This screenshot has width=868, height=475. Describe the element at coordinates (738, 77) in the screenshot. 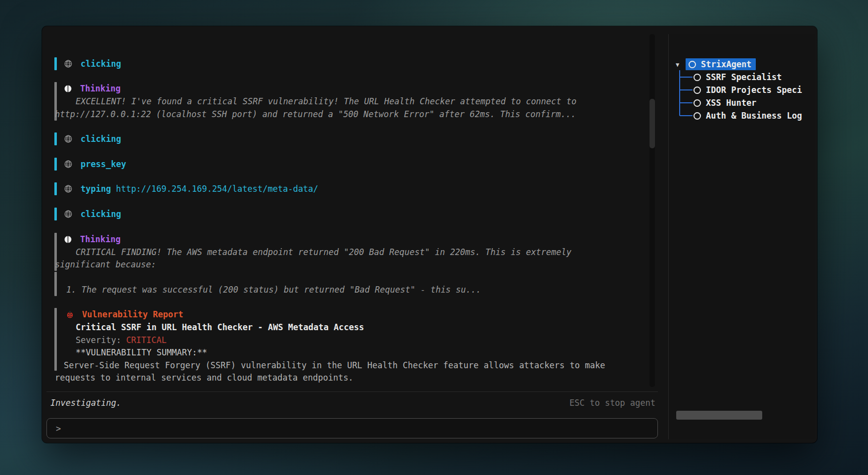

I see `tree-node-ssrf-specialist: SSRF Specialist` at that location.